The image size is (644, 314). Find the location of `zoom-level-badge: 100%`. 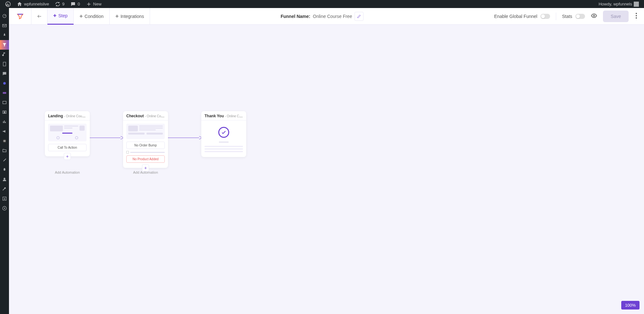

zoom-level-badge: 100% is located at coordinates (630, 305).